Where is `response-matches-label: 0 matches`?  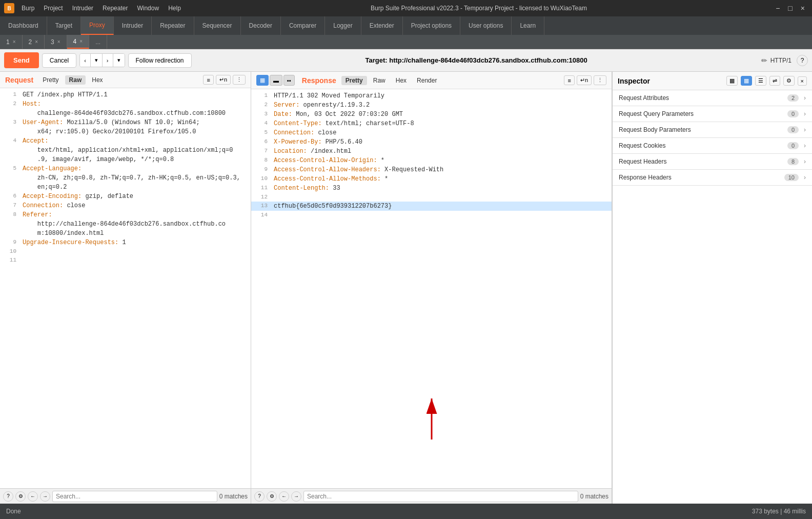 response-matches-label: 0 matches is located at coordinates (595, 496).